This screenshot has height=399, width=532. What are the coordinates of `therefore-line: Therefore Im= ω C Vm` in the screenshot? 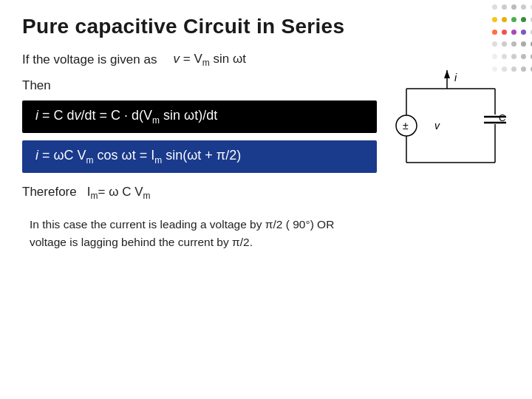 It's located at (266, 193).